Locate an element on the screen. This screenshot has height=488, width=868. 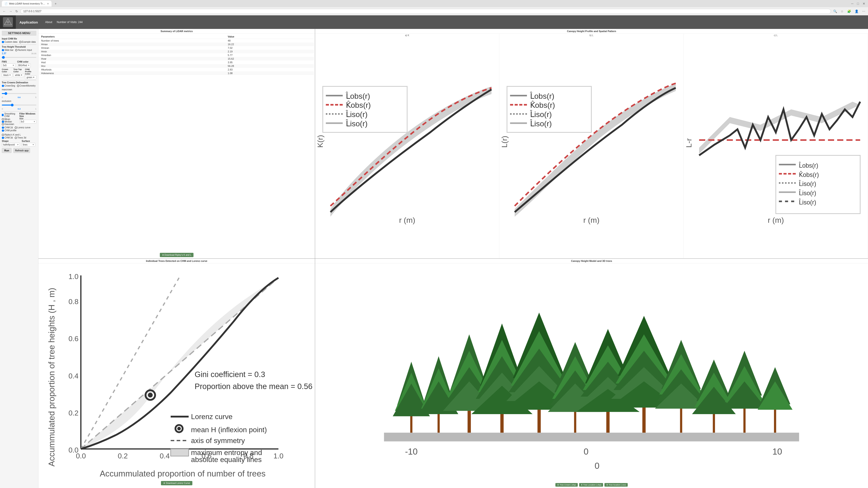
tab-close-button: ✕ is located at coordinates (48, 4).